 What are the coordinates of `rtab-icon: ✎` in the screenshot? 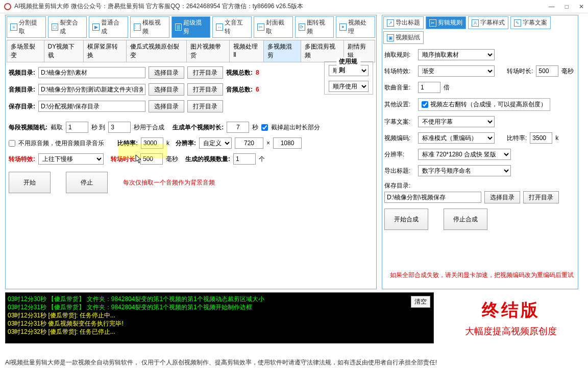 It's located at (518, 23).